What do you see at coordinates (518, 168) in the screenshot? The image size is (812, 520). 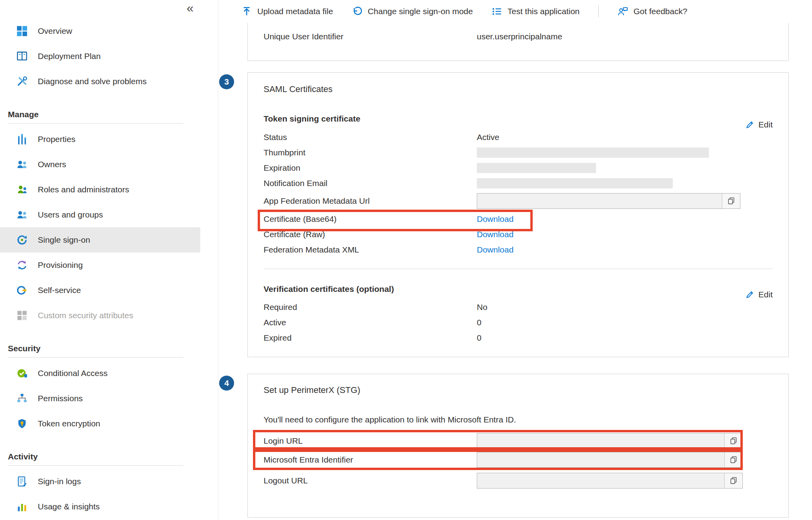 I see `expiration-row: Expiration` at bounding box center [518, 168].